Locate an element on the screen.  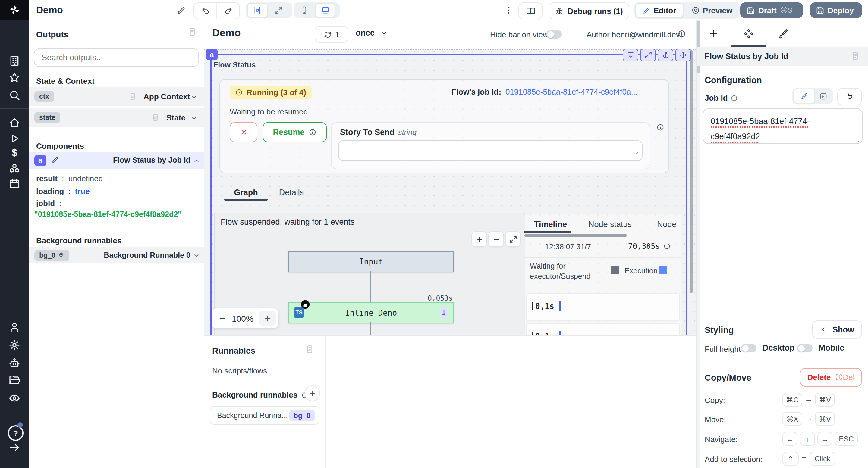
workspace-building-icon is located at coordinates (14, 61).